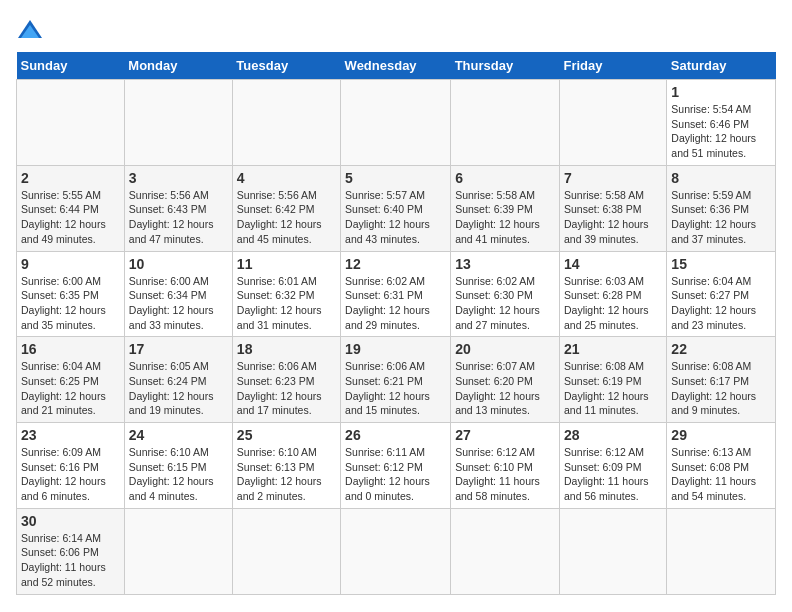  What do you see at coordinates (71, 66) in the screenshot?
I see `weekday-header: Sunday` at bounding box center [71, 66].